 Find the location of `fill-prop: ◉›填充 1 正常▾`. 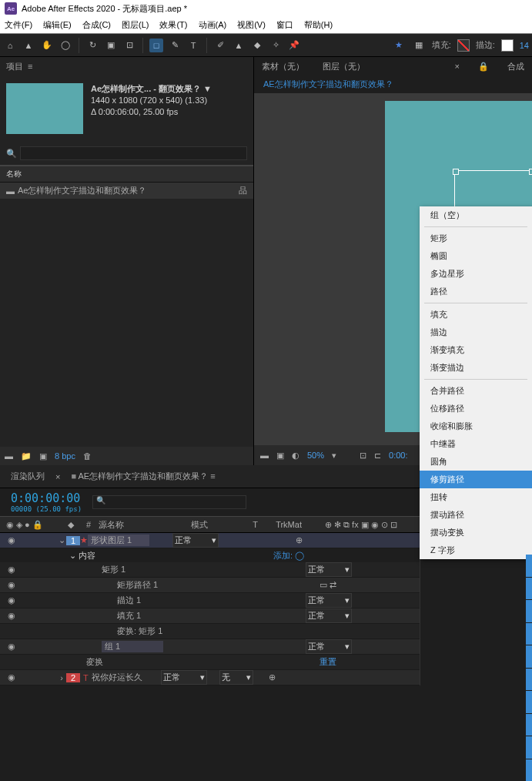

fill-prop: ◉›填充 1 正常▾ is located at coordinates (209, 616).